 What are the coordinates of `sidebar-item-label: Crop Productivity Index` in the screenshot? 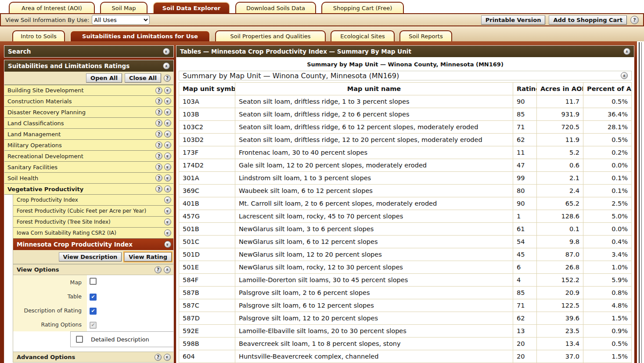 It's located at (90, 200).